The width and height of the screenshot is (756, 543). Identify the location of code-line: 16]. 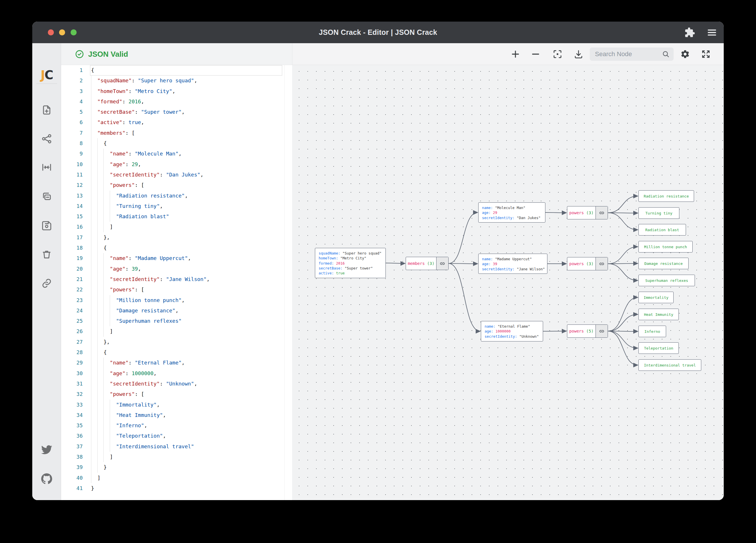
(177, 227).